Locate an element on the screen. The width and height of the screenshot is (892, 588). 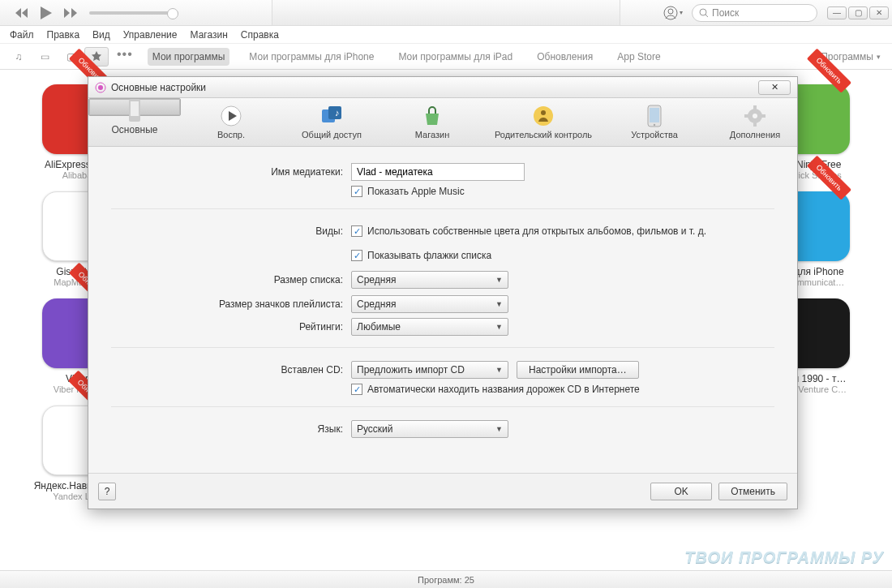
status-count: 25 is located at coordinates (470, 580).